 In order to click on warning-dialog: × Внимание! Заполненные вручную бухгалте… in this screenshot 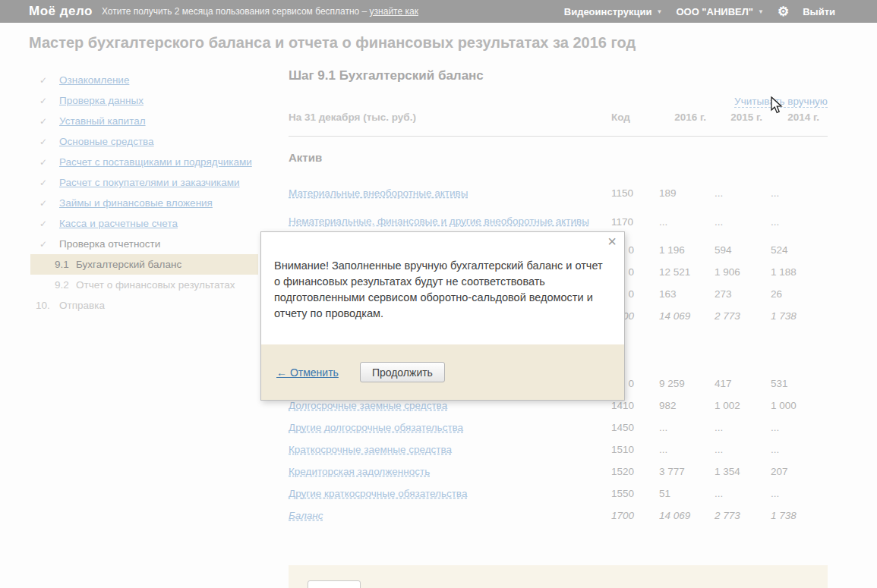, I will do `click(443, 316)`.